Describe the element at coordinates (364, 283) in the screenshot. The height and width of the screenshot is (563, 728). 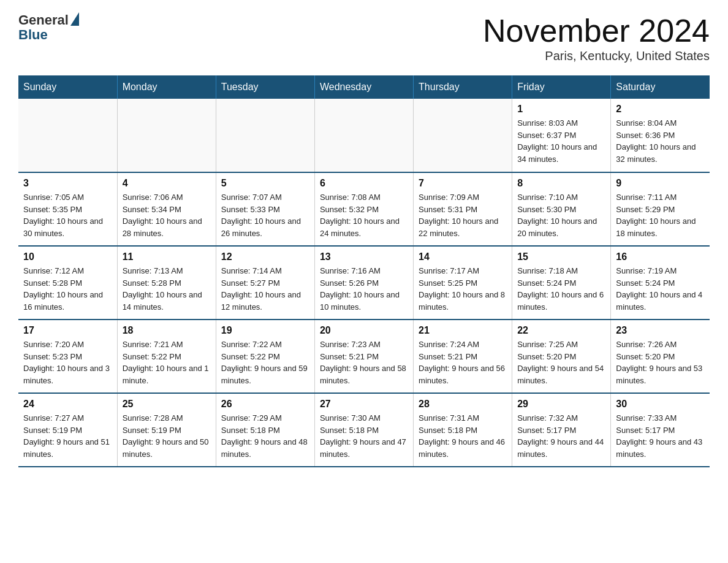
I see `calendar-week-2: 10Sunrise: 7:12 AM Sunset: 5:28 PM Dayli…` at that location.